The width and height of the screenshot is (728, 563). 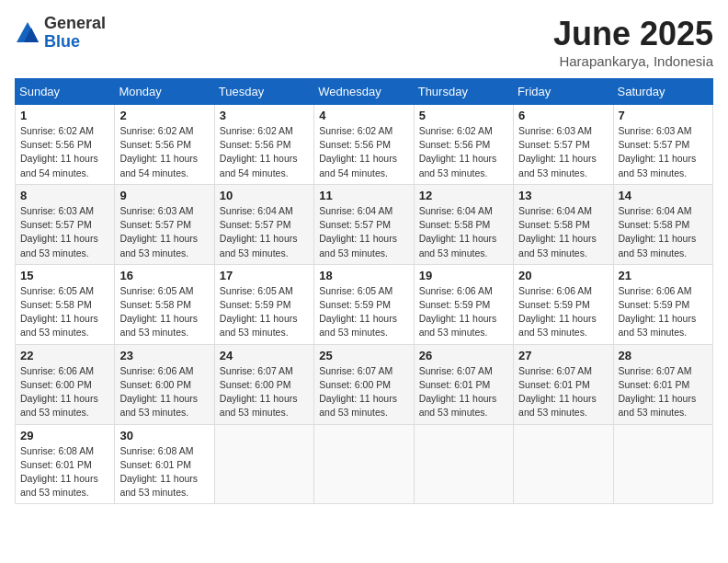 I want to click on table-row: 10 Sunrise: 6:04 AM Sunset: 5:57 PM Dayl…, so click(x=264, y=224).